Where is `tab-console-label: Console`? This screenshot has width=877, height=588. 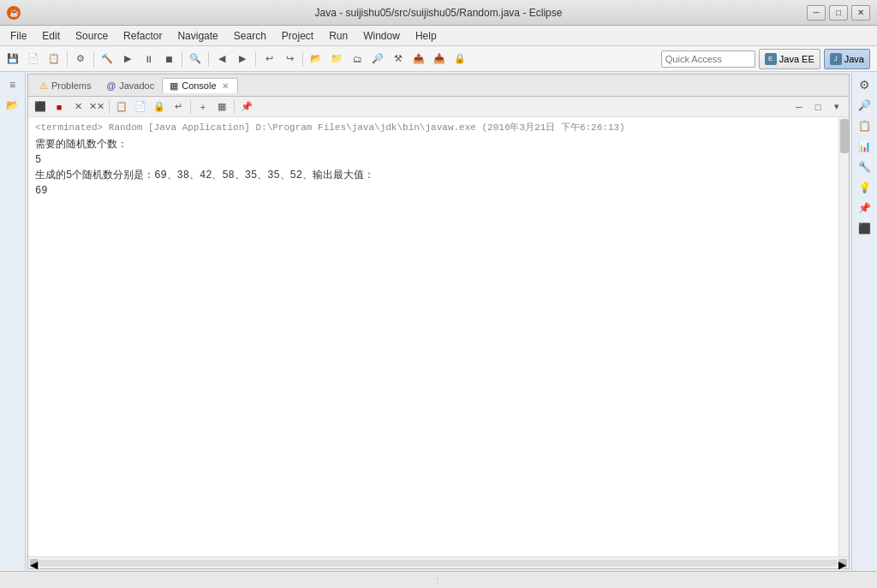 tab-console-label: Console is located at coordinates (199, 86).